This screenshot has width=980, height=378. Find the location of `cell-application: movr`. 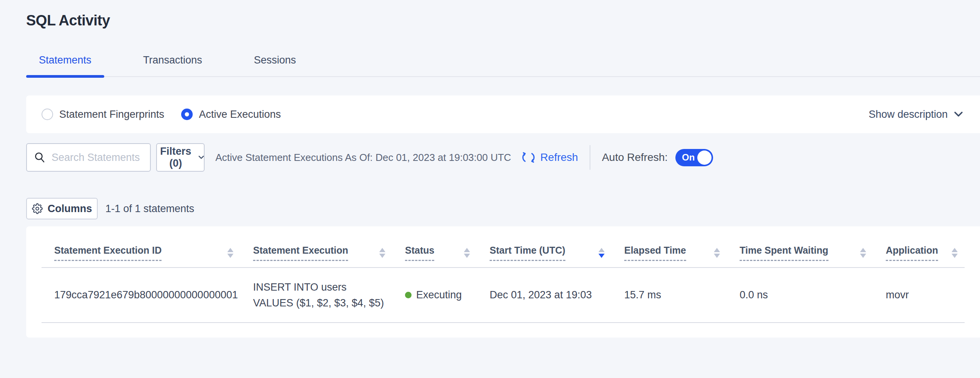

cell-application: movr is located at coordinates (919, 295).